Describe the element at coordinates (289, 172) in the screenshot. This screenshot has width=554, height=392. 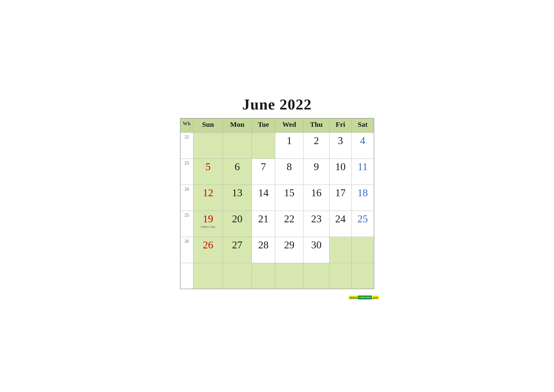
I see `day-cell: 8` at that location.